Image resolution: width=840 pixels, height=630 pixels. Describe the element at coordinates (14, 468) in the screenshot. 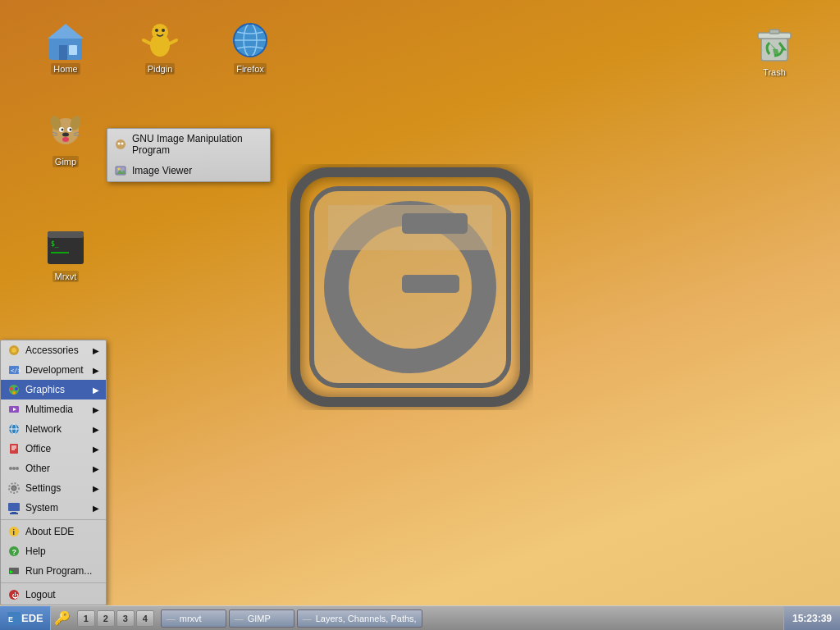

I see `other-icon` at that location.